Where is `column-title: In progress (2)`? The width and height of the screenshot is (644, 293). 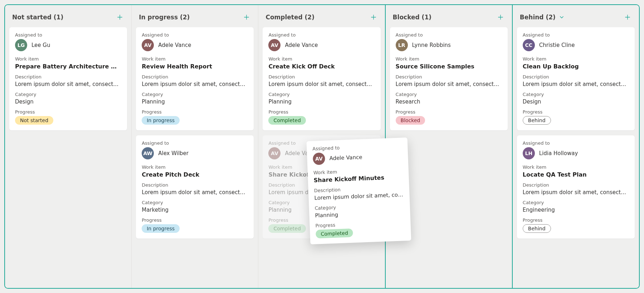 column-title: In progress (2) is located at coordinates (164, 17).